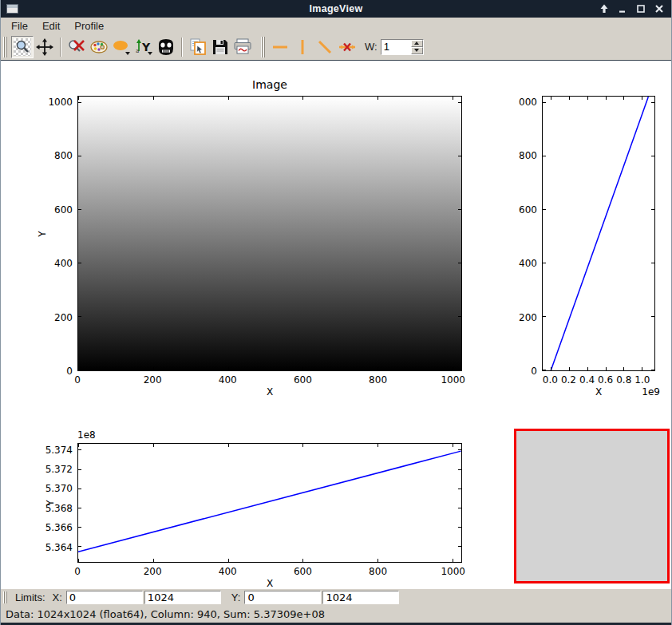 The image size is (672, 625). Describe the element at coordinates (270, 85) in the screenshot. I see `image-plot-title: Image` at that location.